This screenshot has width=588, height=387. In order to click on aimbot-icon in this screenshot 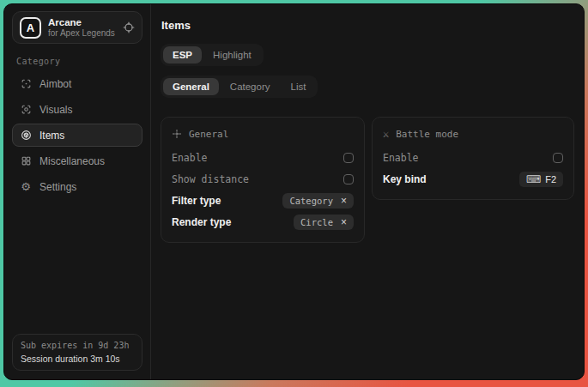, I will do `click(26, 84)`.